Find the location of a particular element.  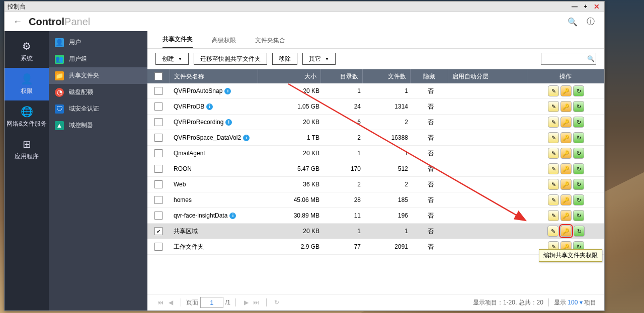

rail-item-权限: 👤权限 is located at coordinates (27, 84).